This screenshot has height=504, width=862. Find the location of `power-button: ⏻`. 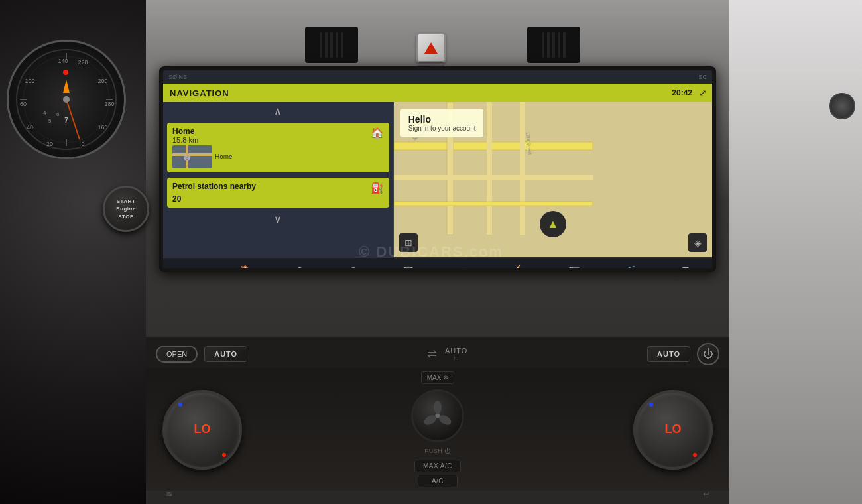

power-button: ⏻ is located at coordinates (708, 354).